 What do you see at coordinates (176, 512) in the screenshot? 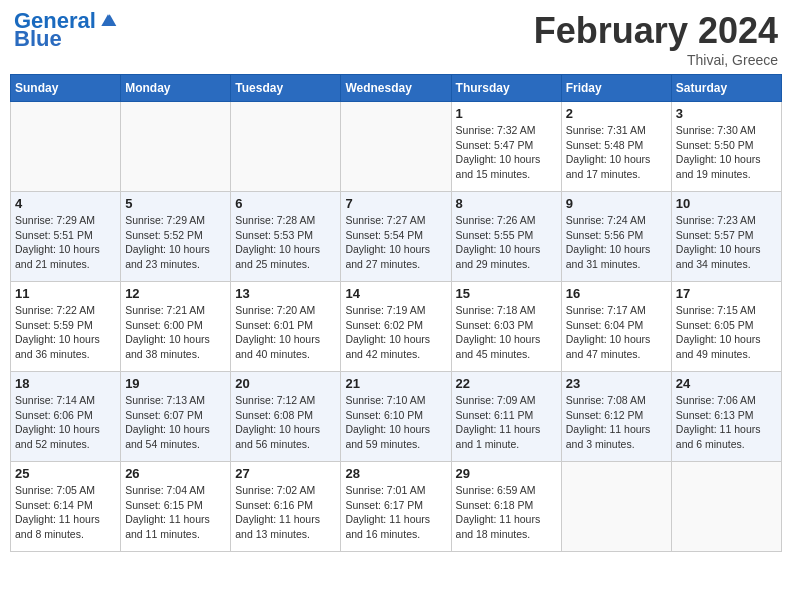
I see `day-detail: Sunrise: 7:04 AM Sunset: 6:15 PM Dayligh…` at bounding box center [176, 512].